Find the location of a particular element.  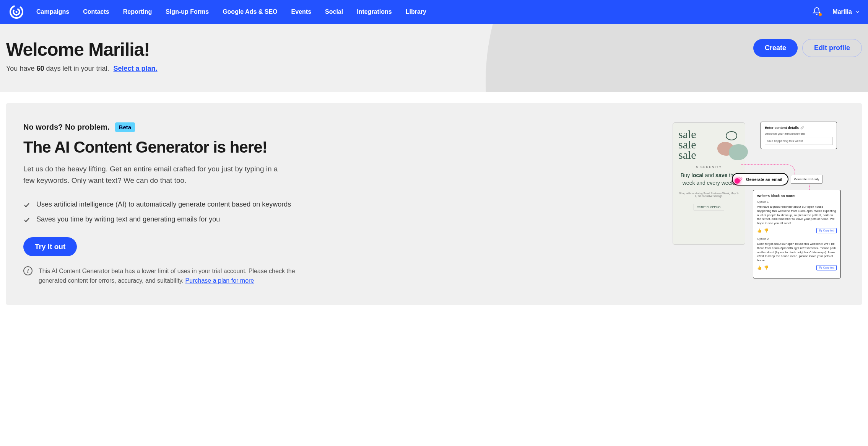

preview-subtext: Shop with us during Small Business Week,… is located at coordinates (709, 195).